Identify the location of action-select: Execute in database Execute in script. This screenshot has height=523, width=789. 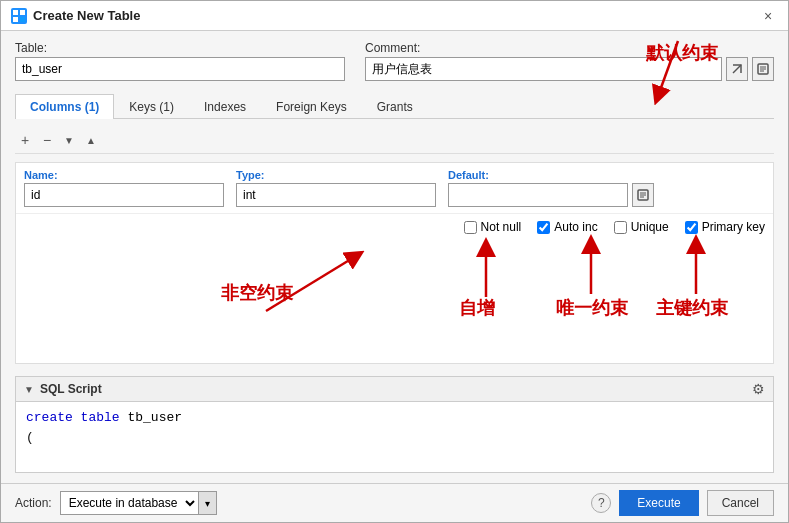
(130, 503).